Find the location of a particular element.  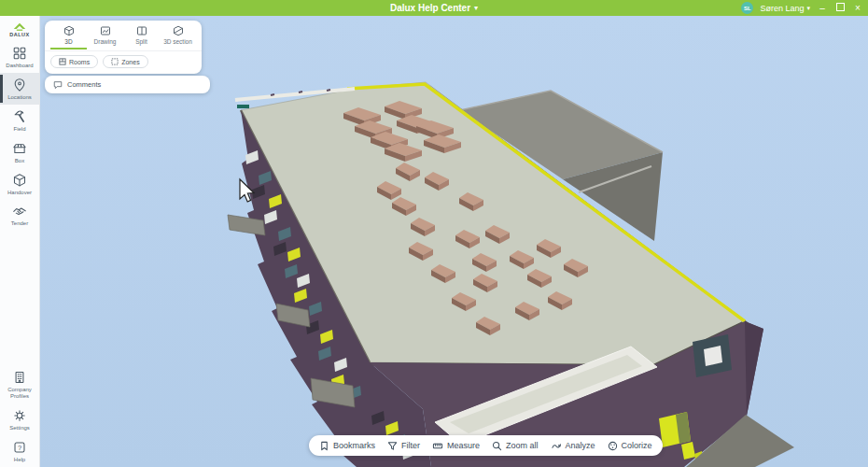

tab-split: Split is located at coordinates (142, 36).